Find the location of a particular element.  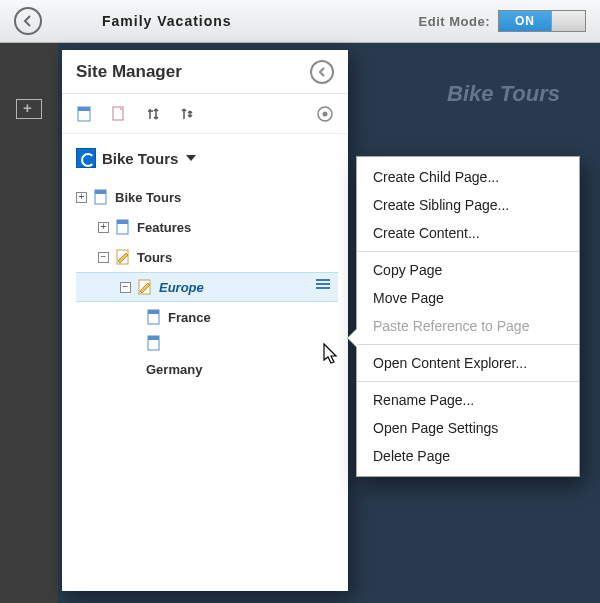

row-menu-icon is located at coordinates (323, 284).